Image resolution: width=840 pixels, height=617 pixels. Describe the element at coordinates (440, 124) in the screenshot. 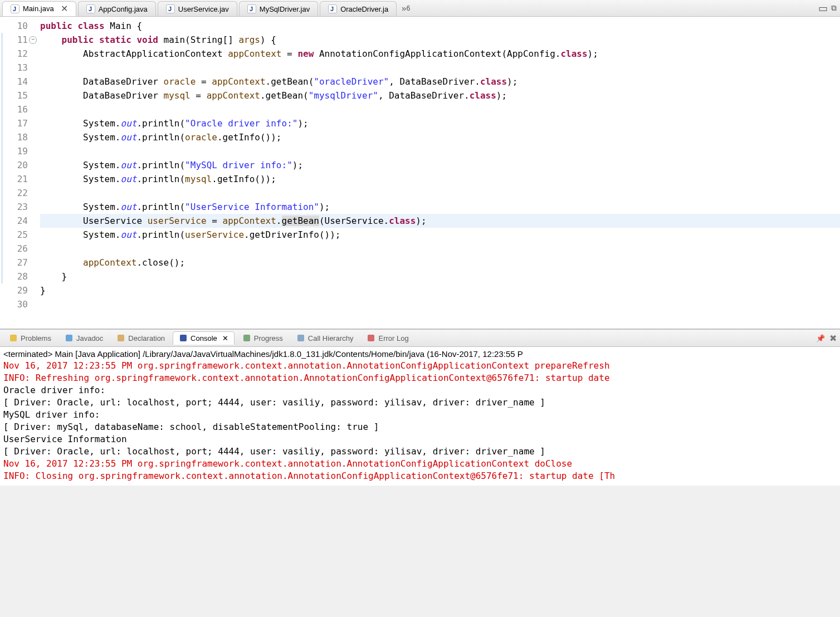

I see `code-line: System.out.println("Oracle driver info:"…` at that location.